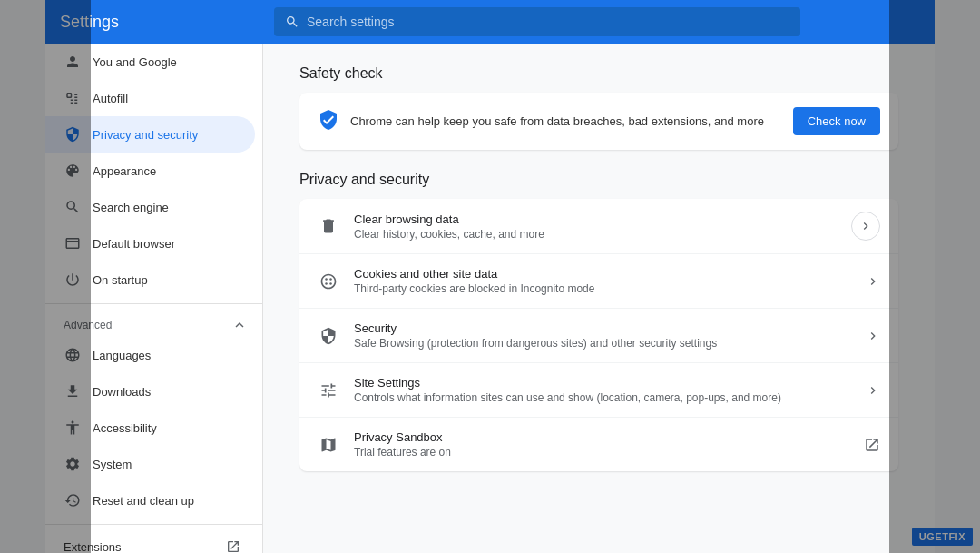 This screenshot has width=980, height=553. What do you see at coordinates (122, 392) in the screenshot?
I see `sidebar-label-downloads: Downloads` at bounding box center [122, 392].